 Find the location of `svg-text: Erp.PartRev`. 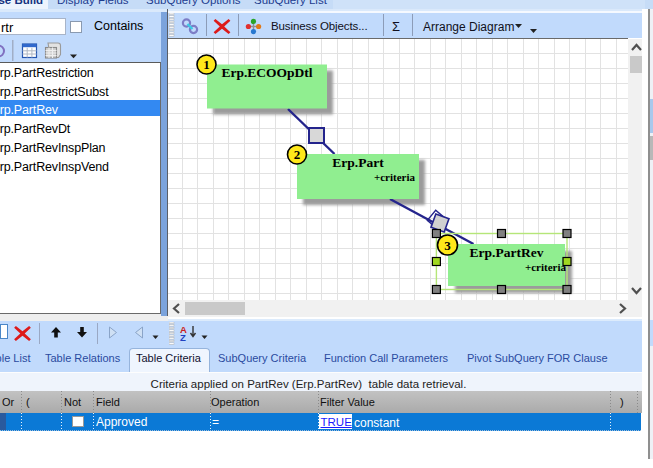

svg-text: Erp.PartRev is located at coordinates (507, 252).